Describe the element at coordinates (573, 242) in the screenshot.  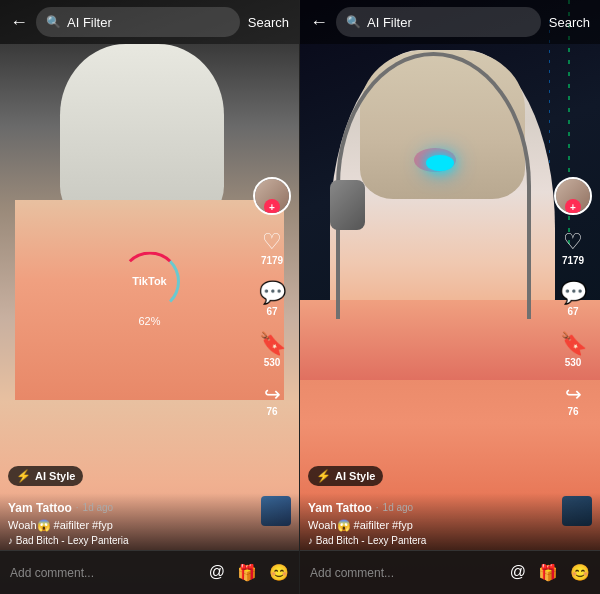
I see `heart-icon-right: ♡` at that location.